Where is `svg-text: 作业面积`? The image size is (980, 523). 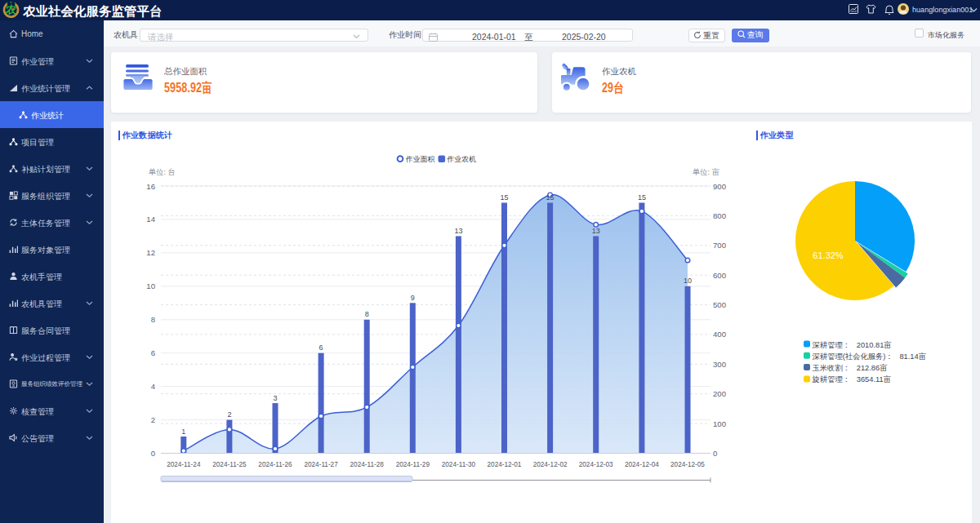
svg-text: 作业面积 is located at coordinates (420, 159).